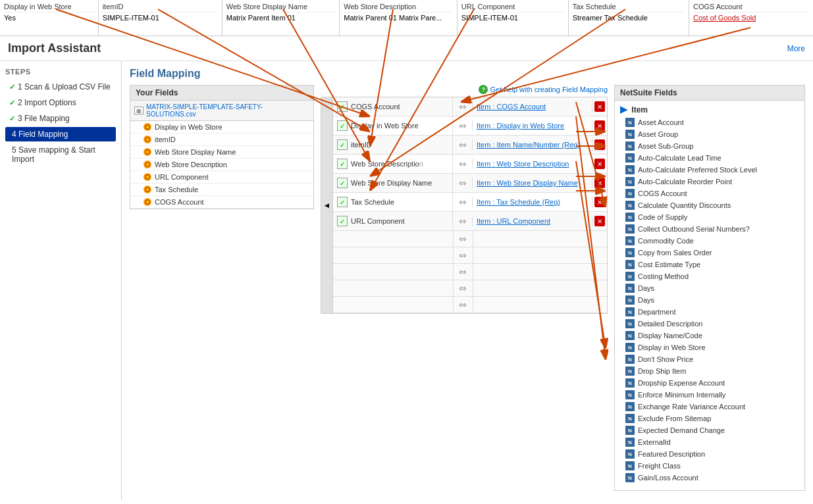  I want to click on mapping-row-empty-2: ⇔, so click(470, 272).